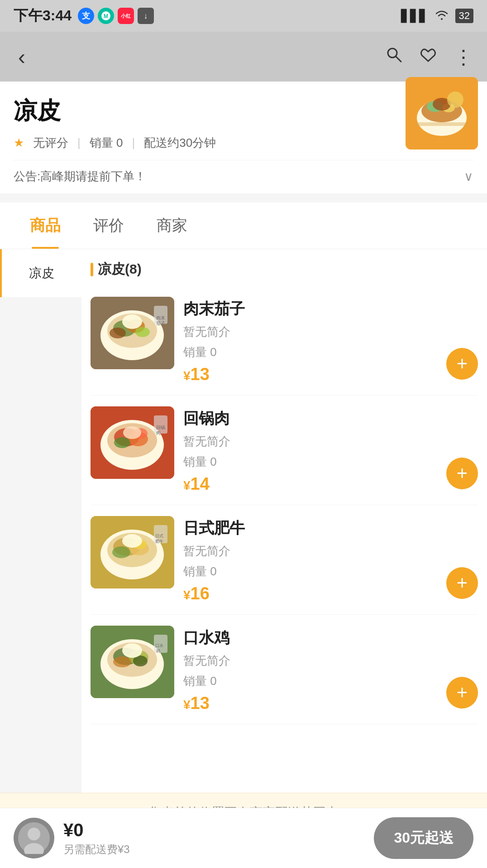  What do you see at coordinates (310, 441) in the screenshot?
I see `product-desc-2: 暂无简介` at bounding box center [310, 441].